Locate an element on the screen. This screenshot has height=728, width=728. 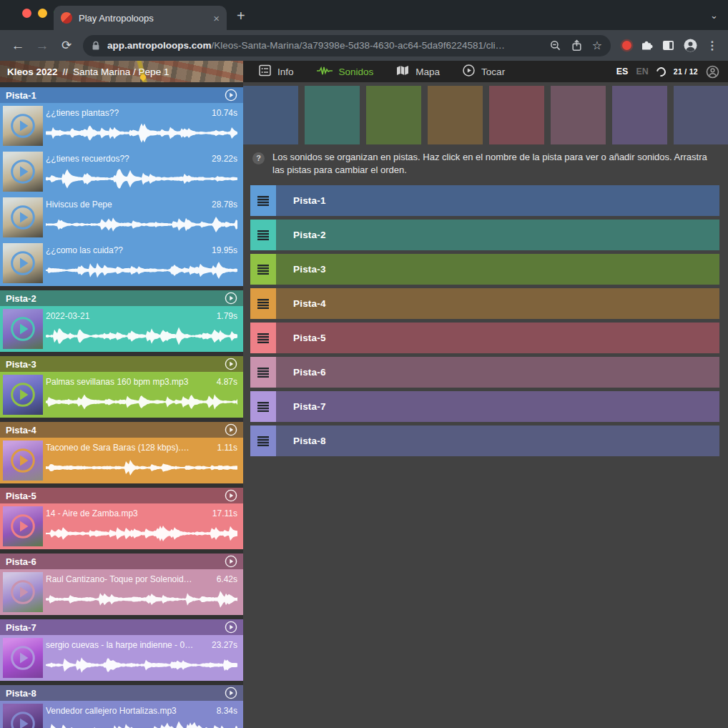
track-row-pista-2: Pista-2 is located at coordinates (485, 235).